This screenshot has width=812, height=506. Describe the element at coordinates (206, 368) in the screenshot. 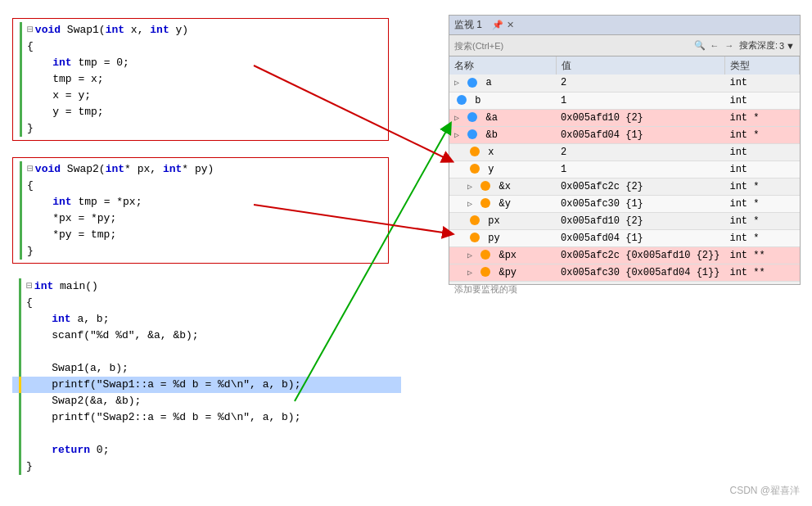

I see `main-line-6: Swap1(a, b);` at that location.